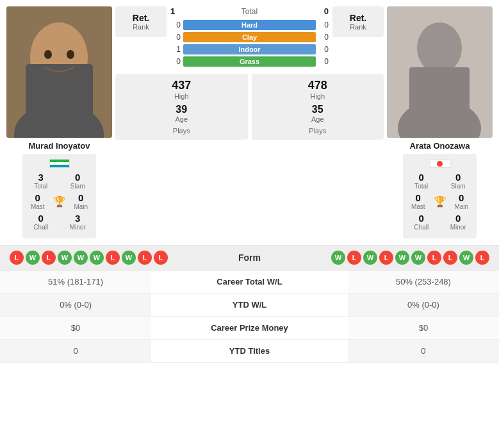  I want to click on right-minor-stat: 0 Minor, so click(459, 222).